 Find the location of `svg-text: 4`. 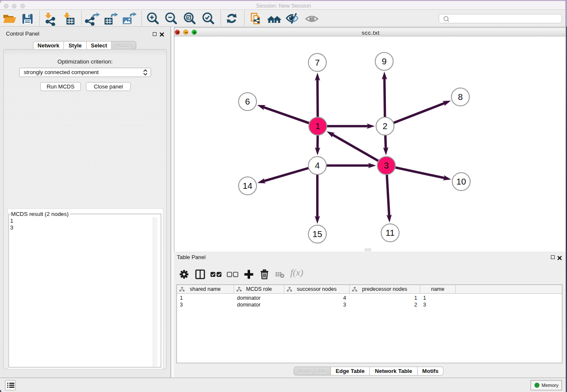

svg-text: 4 is located at coordinates (317, 165).